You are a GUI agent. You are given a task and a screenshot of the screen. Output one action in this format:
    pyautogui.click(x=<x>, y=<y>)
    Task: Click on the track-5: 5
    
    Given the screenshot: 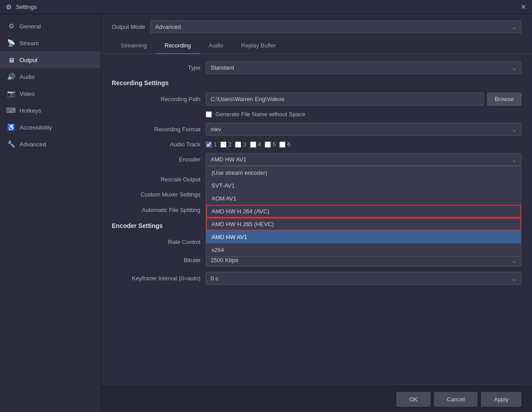 What is the action you would take?
    pyautogui.click(x=270, y=145)
    